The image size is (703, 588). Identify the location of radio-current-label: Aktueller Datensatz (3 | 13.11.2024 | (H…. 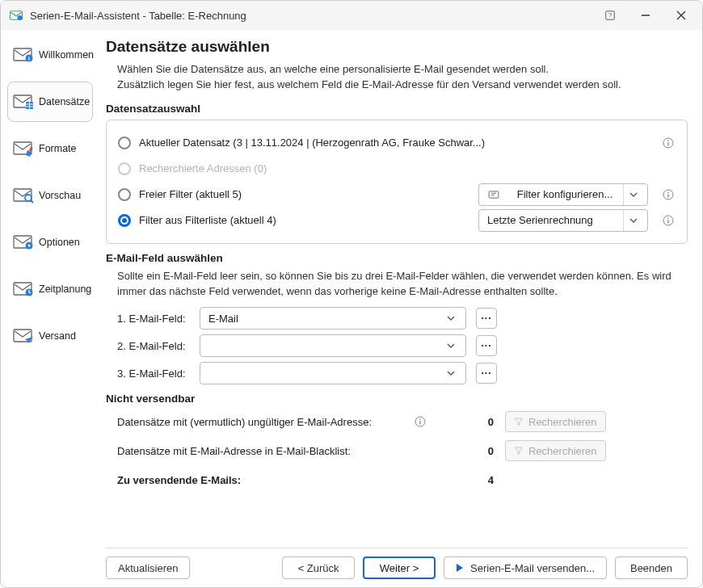
(394, 142).